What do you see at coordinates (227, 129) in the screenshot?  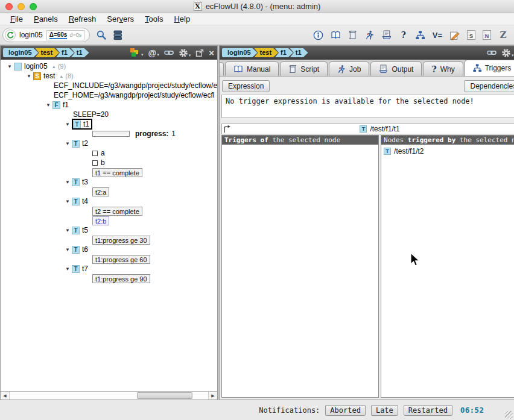 I see `link-direction-left-icon` at bounding box center [227, 129].